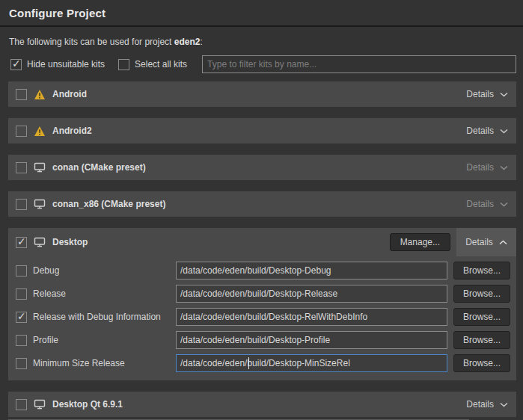 This screenshot has height=420, width=523. What do you see at coordinates (359, 64) in the screenshot?
I see `kit-filter-input` at bounding box center [359, 64].